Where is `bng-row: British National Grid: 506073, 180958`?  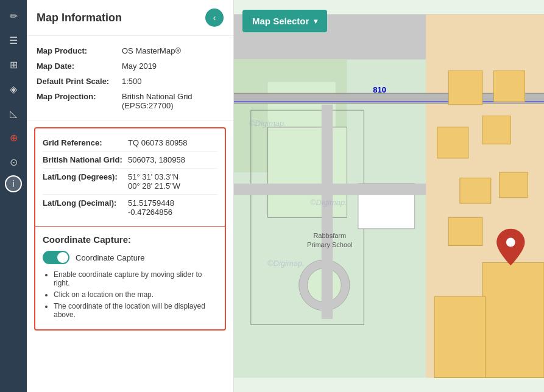
bng-row: British National Grid: 506073, 180958 is located at coordinates (130, 160).